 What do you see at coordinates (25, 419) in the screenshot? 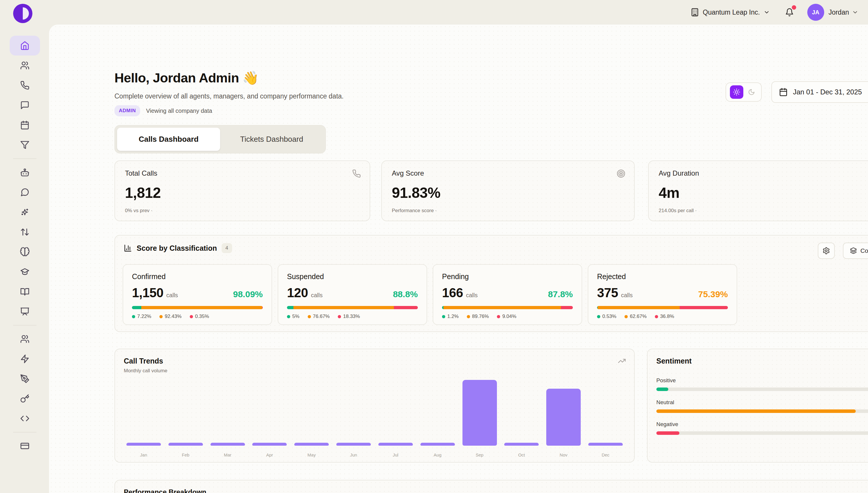
I see `sidebar-item-code` at bounding box center [25, 419].